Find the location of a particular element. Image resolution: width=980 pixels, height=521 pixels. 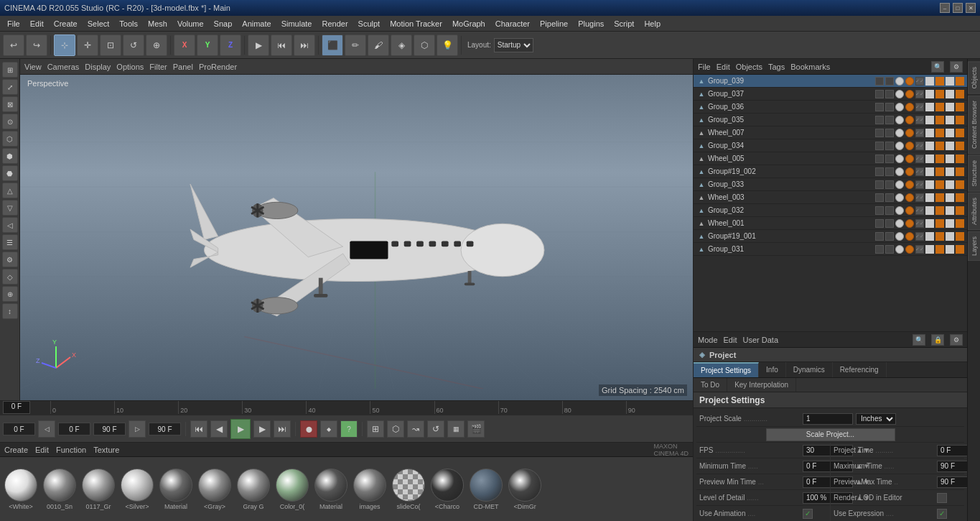

use-expr-checkbox is located at coordinates (942, 514).